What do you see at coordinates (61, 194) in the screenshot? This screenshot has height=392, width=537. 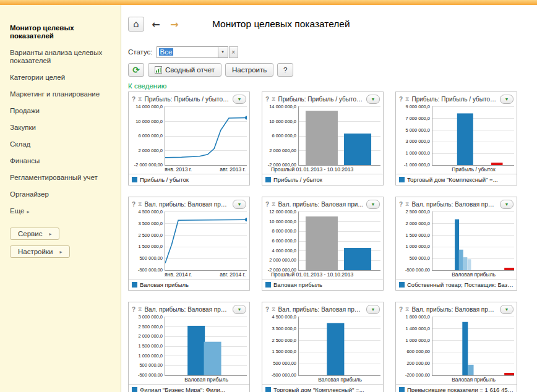 I see `sidebar-item-organizer: Органайзер` at bounding box center [61, 194].